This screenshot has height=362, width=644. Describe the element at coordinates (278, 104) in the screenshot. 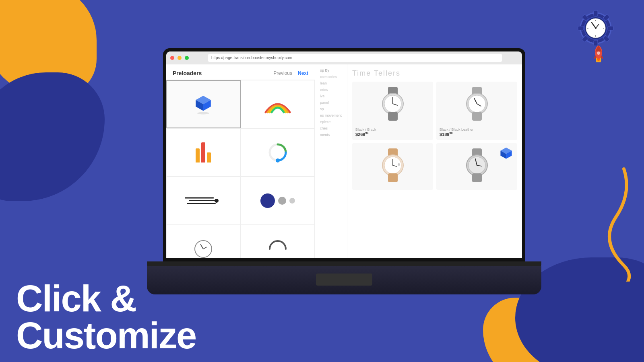

I see `preloader-cell-rainbow` at that location.